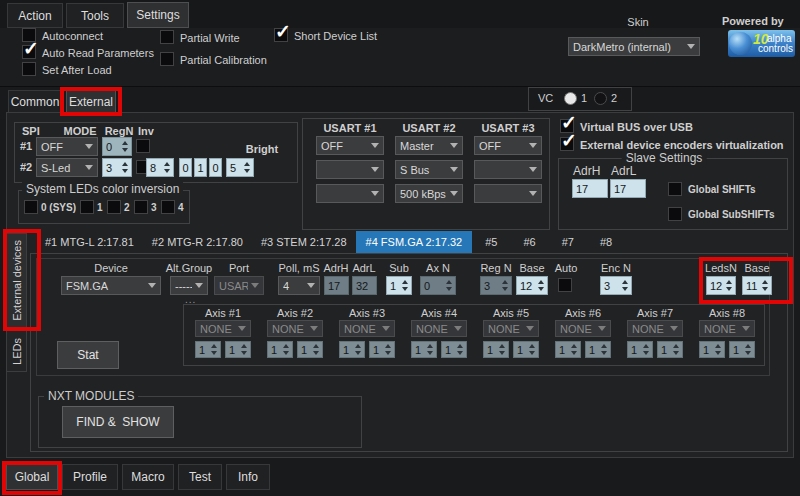  Describe the element at coordinates (158, 15) in the screenshot. I see `menu-tab-settings: Settings` at that location.